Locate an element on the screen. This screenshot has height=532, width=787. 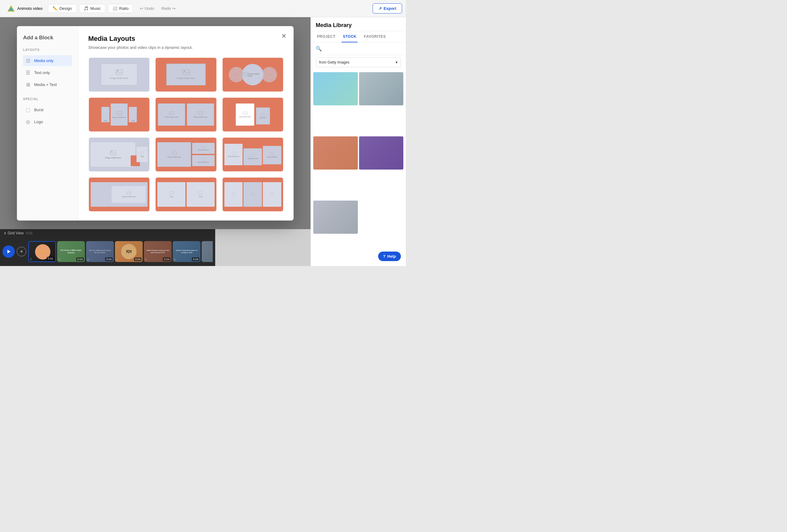
add-clip-button: + is located at coordinates (22, 252).